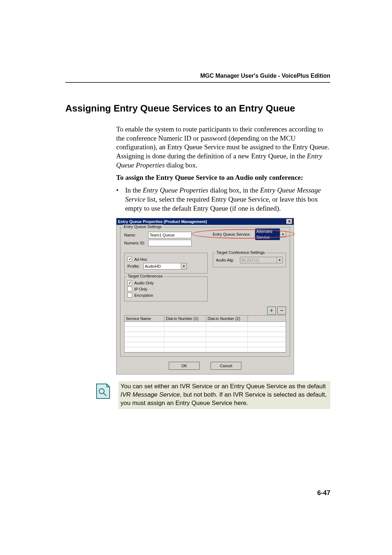 The height and width of the screenshot is (555, 392). I want to click on remove-button: −, so click(282, 311).